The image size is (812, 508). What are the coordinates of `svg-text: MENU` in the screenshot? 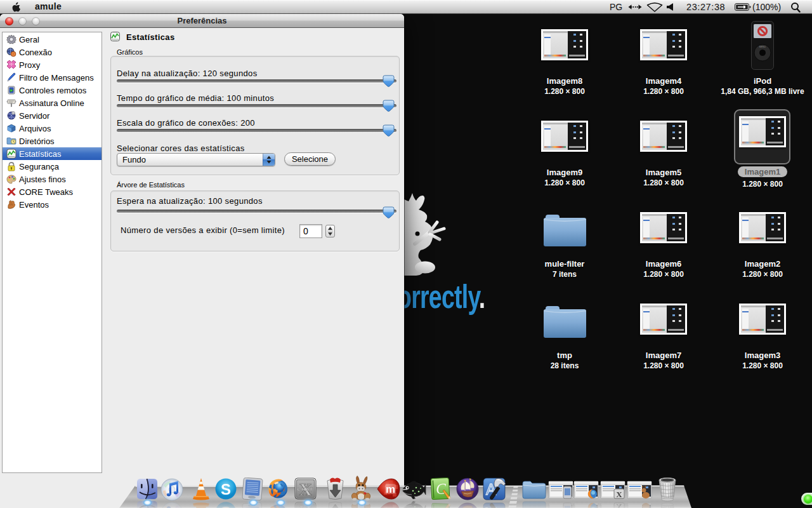 It's located at (763, 47).